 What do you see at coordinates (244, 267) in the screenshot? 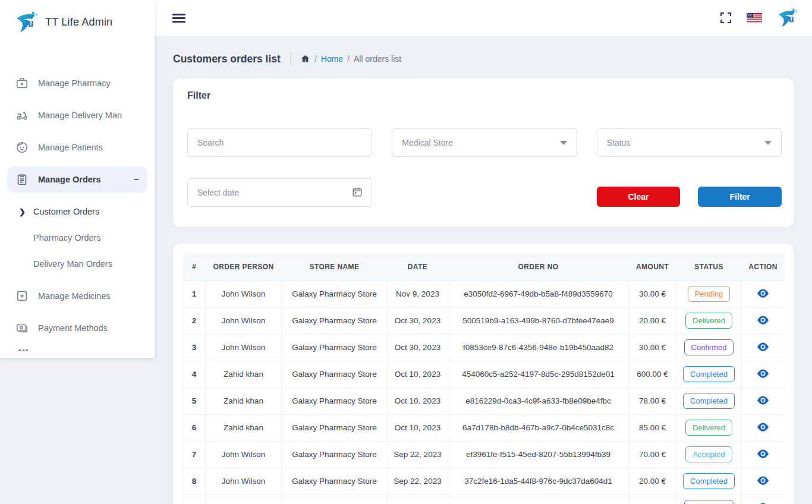
I see `column-header-person: ORDER PERSON` at bounding box center [244, 267].